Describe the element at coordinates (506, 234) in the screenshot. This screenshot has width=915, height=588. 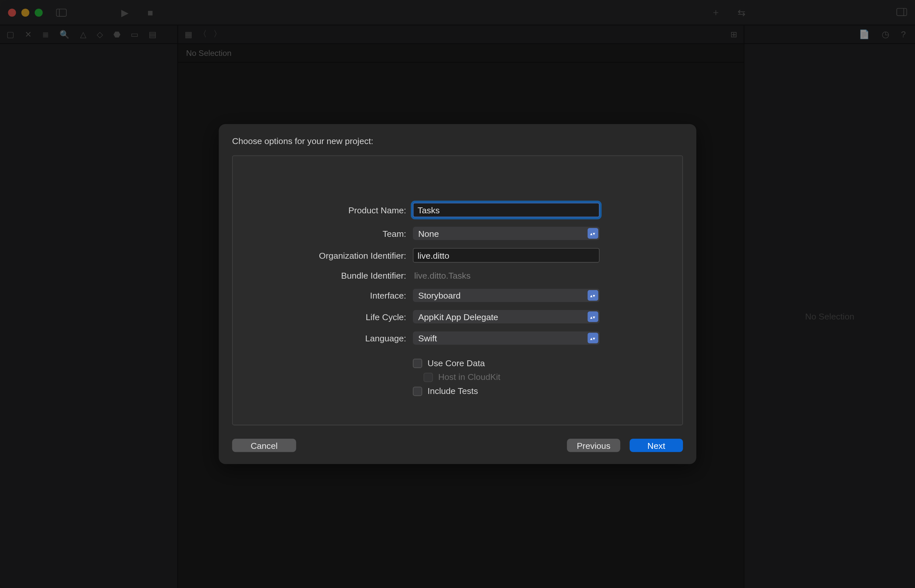
I see `team-select: None ▴▾` at that location.